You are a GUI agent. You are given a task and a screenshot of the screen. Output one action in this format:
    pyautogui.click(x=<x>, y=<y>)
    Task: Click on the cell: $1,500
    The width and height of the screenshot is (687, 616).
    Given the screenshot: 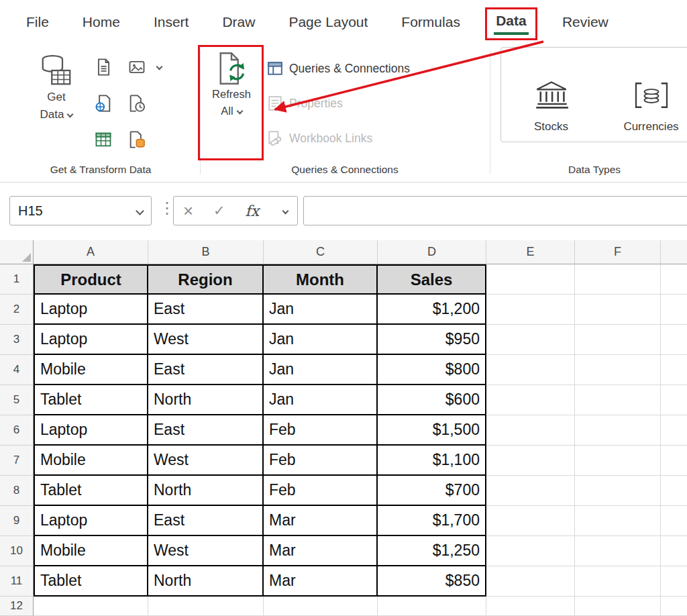 What is the action you would take?
    pyautogui.click(x=432, y=431)
    